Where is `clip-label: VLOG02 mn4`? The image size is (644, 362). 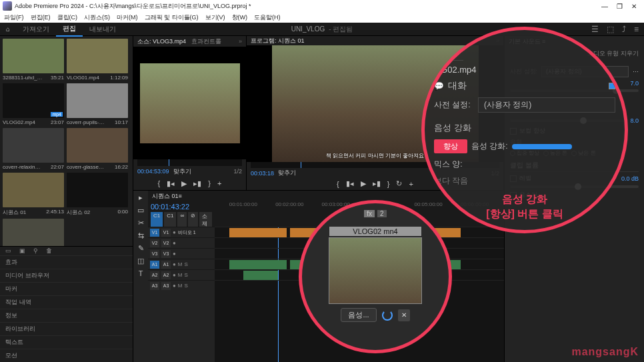
clip-label: VLOG02 mn4 is located at coordinates (375, 231).